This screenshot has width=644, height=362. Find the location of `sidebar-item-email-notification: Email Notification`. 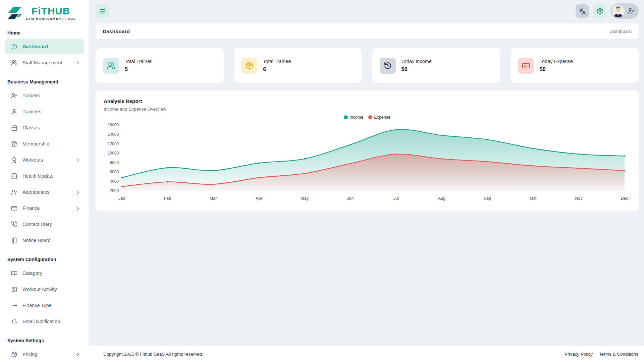

sidebar-item-email-notification: Email Notification is located at coordinates (44, 321).